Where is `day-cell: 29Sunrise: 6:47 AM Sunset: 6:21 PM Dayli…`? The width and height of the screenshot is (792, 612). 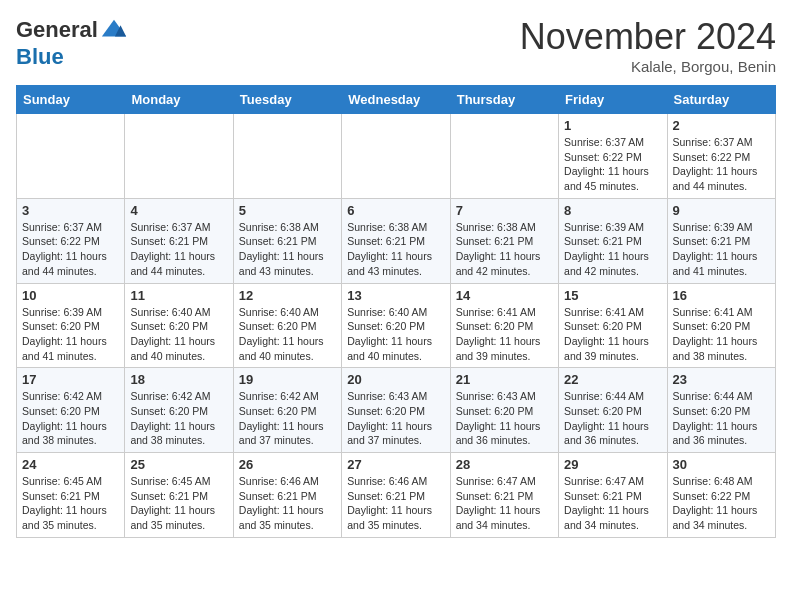 day-cell: 29Sunrise: 6:47 AM Sunset: 6:21 PM Dayli… is located at coordinates (613, 496).